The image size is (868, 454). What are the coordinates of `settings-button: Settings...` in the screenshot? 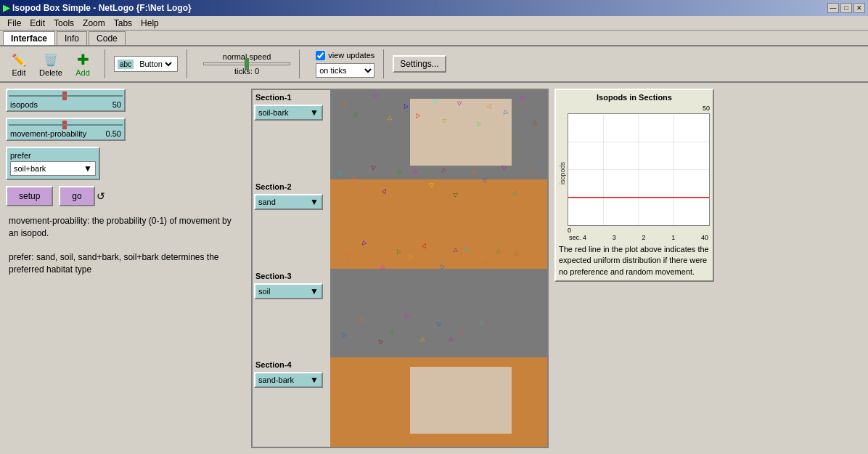 It's located at (419, 64).